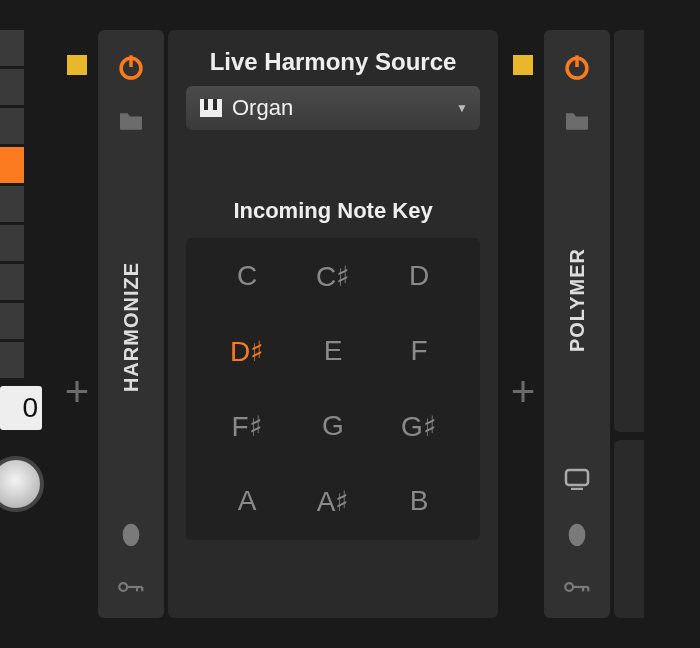 The width and height of the screenshot is (700, 648). I want to click on key-d-sharp: D♯, so click(247, 352).